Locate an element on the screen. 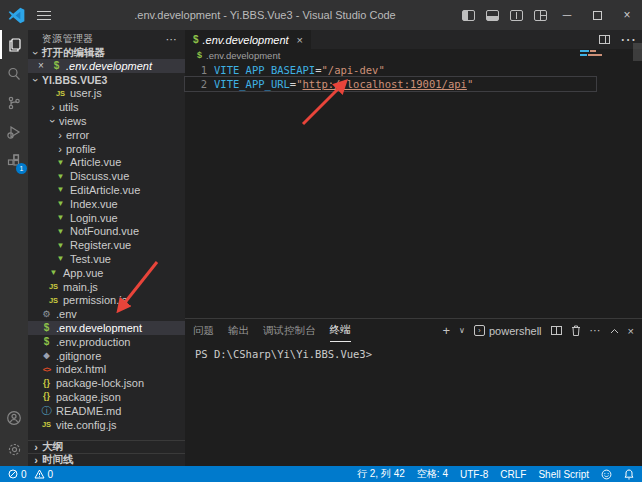  minimap is located at coordinates (593, 54).